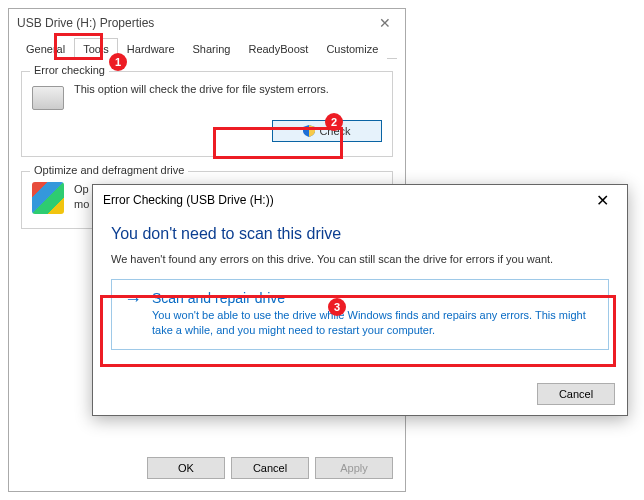  I want to click on tab-hardware: Hardware, so click(151, 48).